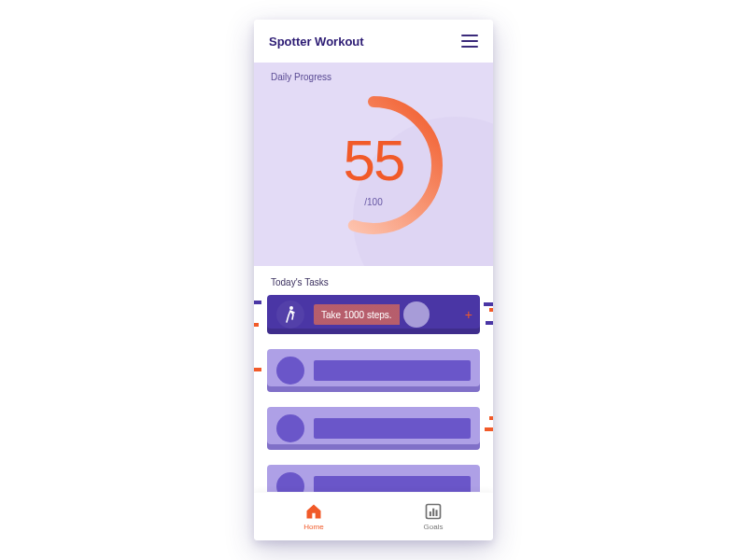 The image size is (747, 560). Describe the element at coordinates (353, 315) in the screenshot. I see `task-label: Take 1000 steps.` at that location.